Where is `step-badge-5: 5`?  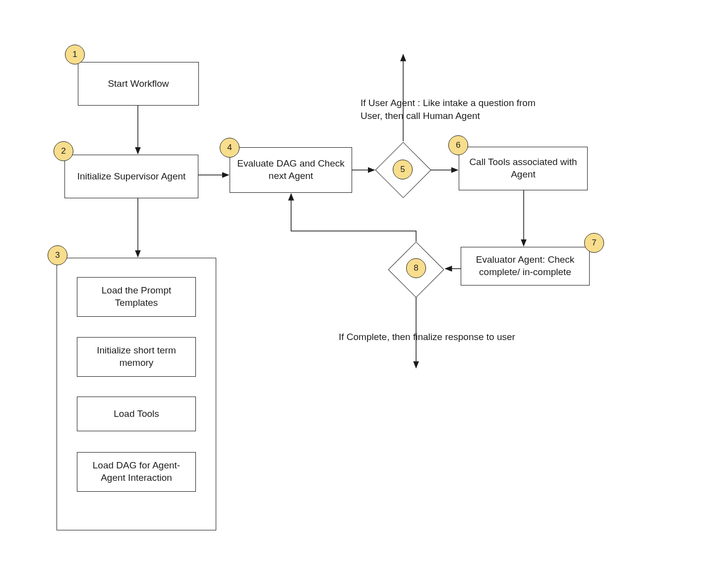
step-badge-5: 5 is located at coordinates (403, 170).